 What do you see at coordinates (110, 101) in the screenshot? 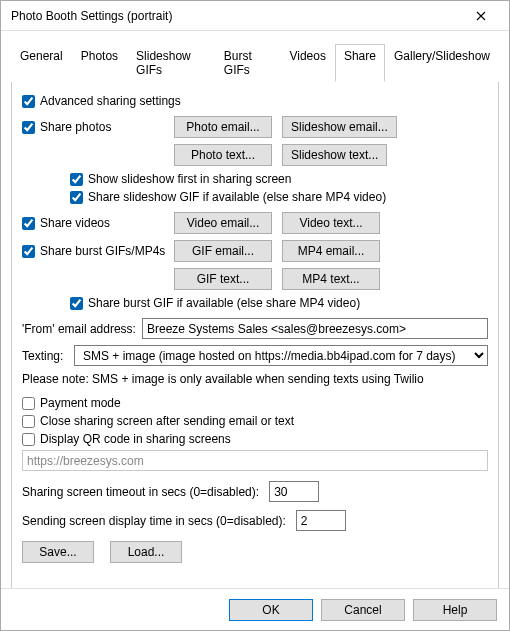
I see `advanced-sharing-label: Advanced sharing settings` at bounding box center [110, 101].